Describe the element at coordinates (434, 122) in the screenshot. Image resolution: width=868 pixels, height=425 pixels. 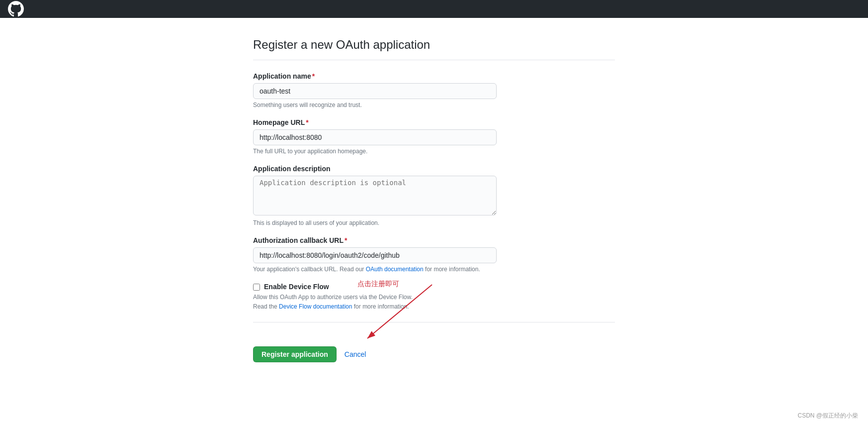
I see `homepage-url-label: Homepage URL*` at that location.